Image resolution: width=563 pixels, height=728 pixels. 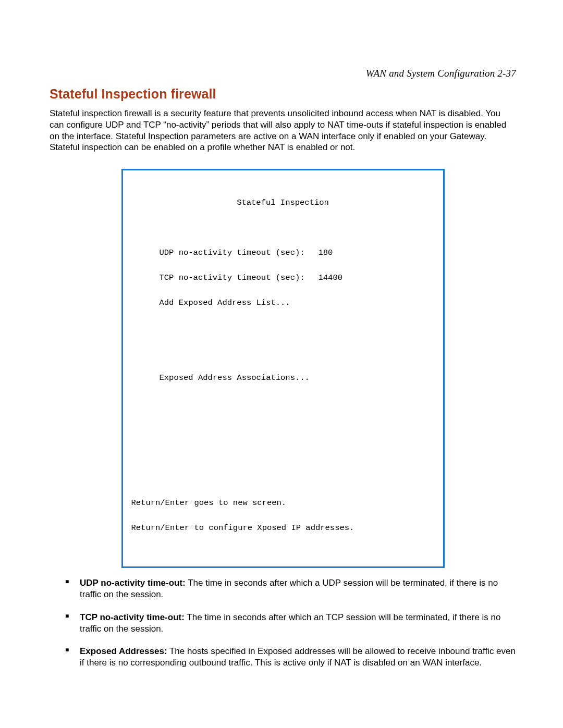 I want to click on tcp-value: 14400, so click(x=331, y=278).